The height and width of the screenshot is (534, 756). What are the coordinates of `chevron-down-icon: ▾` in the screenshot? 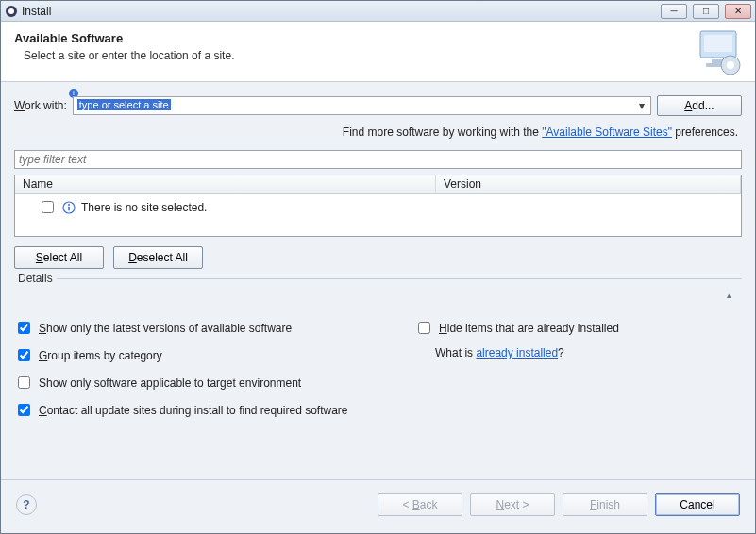 It's located at (642, 106).